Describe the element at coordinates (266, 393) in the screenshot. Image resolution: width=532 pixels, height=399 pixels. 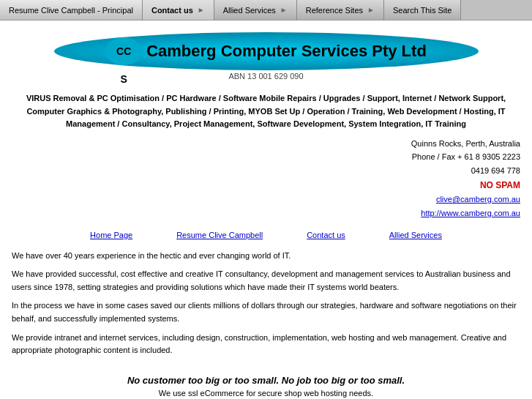
I see `ssl-text: We use ssl eCommerce for secure shop web…` at that location.